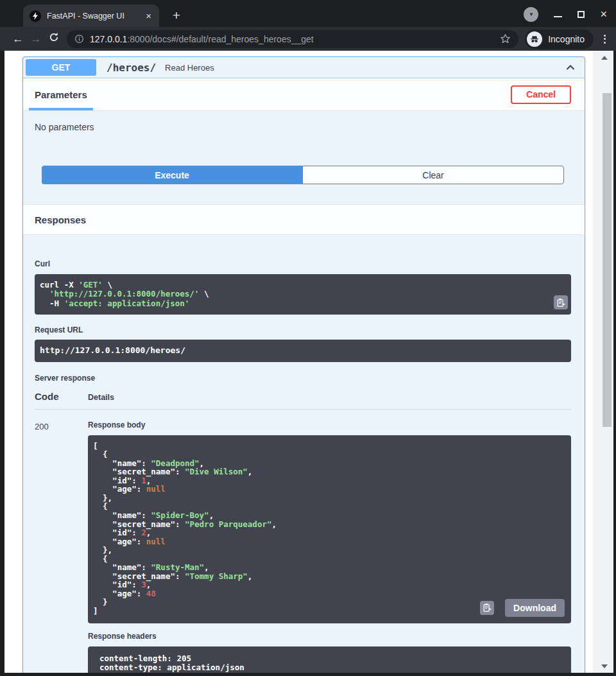 This screenshot has height=676, width=616. What do you see at coordinates (330, 425) in the screenshot?
I see `response-body-label: Response body` at bounding box center [330, 425].